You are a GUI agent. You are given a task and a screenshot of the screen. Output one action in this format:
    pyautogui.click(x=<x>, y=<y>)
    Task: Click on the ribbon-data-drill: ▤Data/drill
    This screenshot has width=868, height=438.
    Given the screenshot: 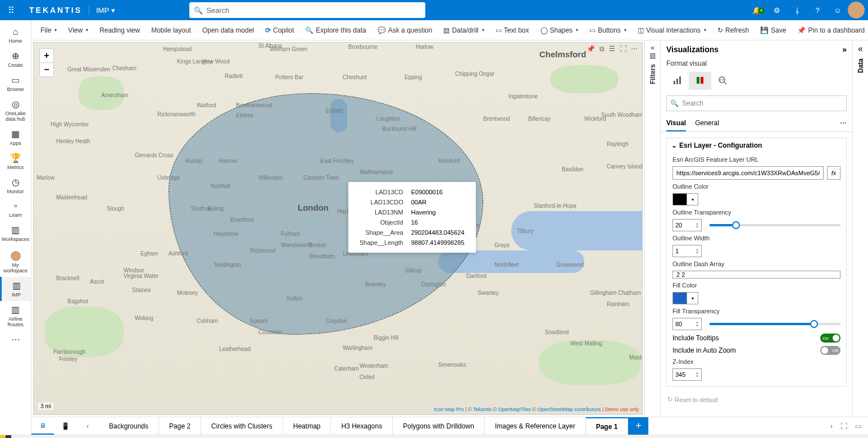 What is the action you would take?
    pyautogui.click(x=463, y=30)
    